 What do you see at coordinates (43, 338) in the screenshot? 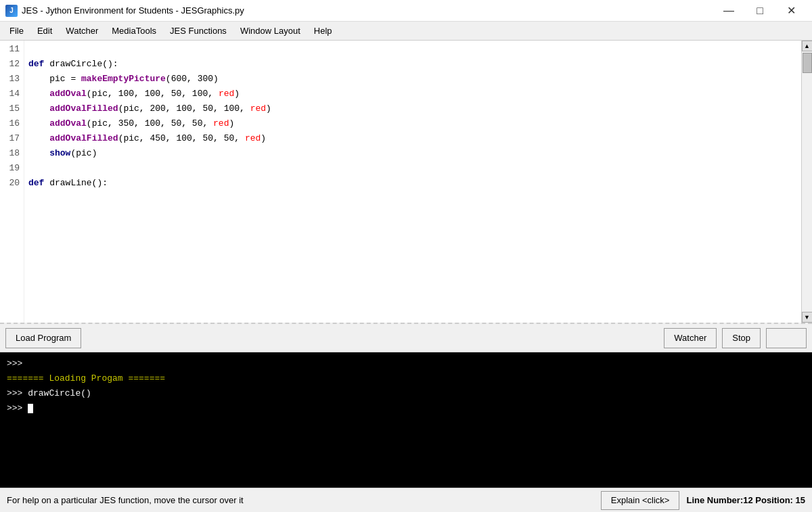
I see `load-program-button: Load Program` at bounding box center [43, 338].